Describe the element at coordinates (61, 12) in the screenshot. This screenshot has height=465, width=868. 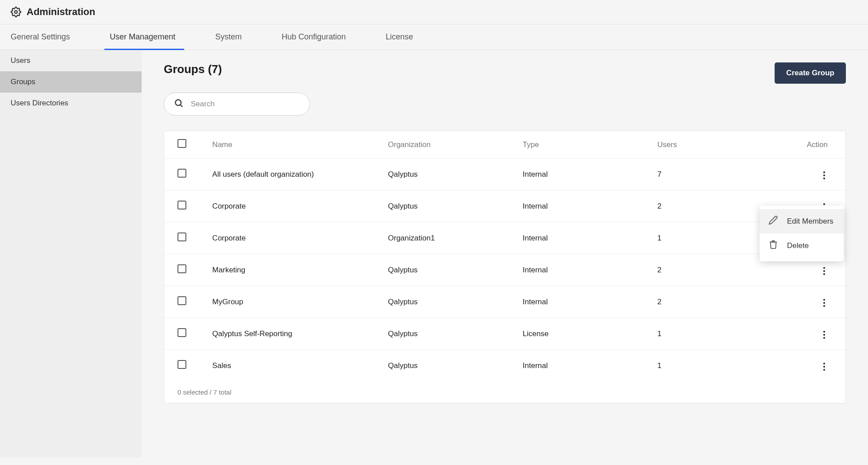
I see `page-header-title: Administration` at that location.